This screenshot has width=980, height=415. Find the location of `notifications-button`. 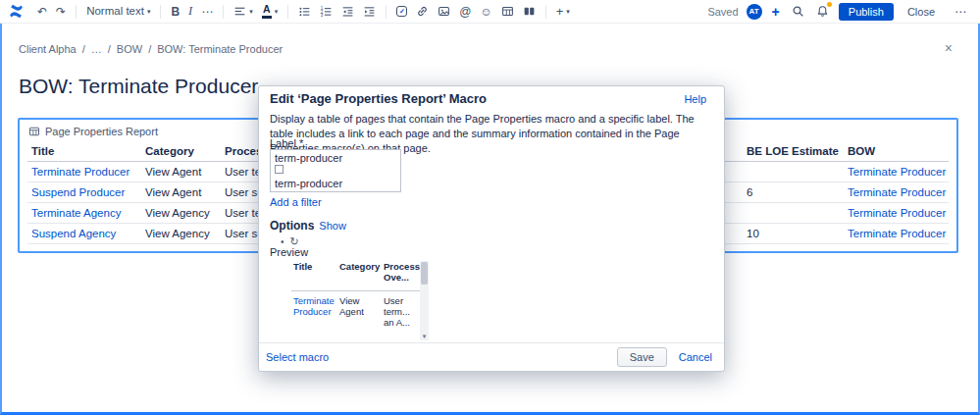

notifications-button is located at coordinates (822, 12).